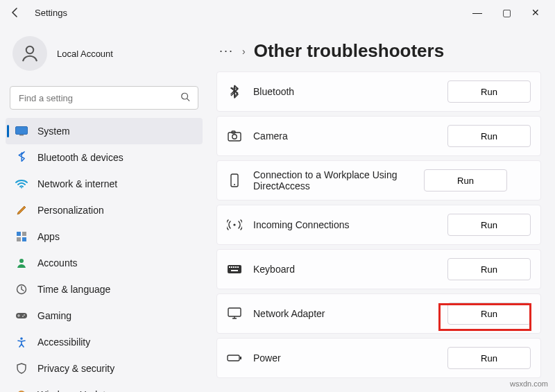  I want to click on brush-icon, so click(22, 210).